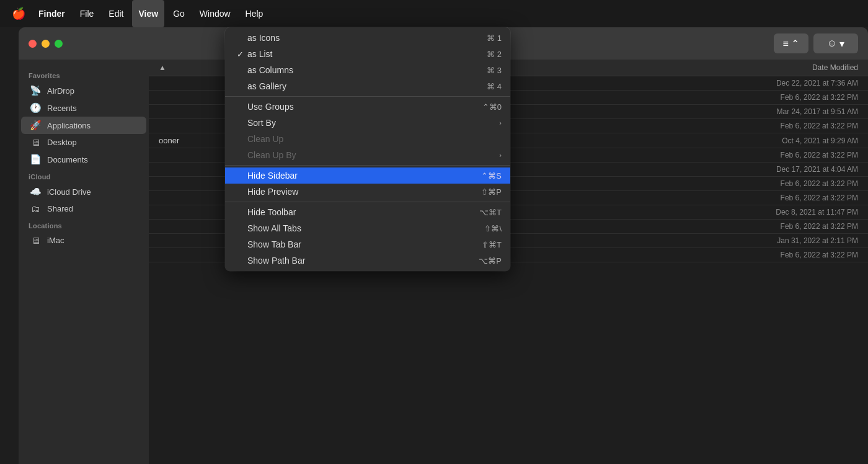 The height and width of the screenshot is (464, 868). I want to click on sort-arrow-icon: ▲, so click(162, 68).